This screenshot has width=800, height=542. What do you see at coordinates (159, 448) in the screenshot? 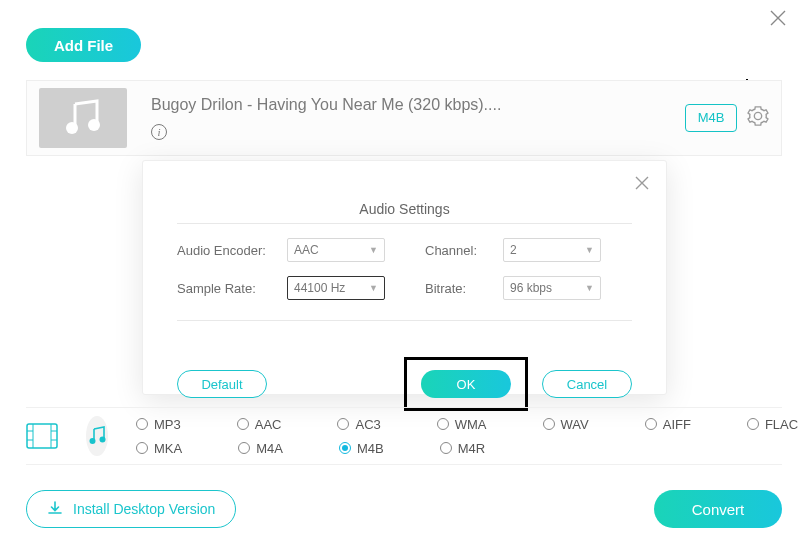
I see `format-radio-mka: MKA` at bounding box center [159, 448].